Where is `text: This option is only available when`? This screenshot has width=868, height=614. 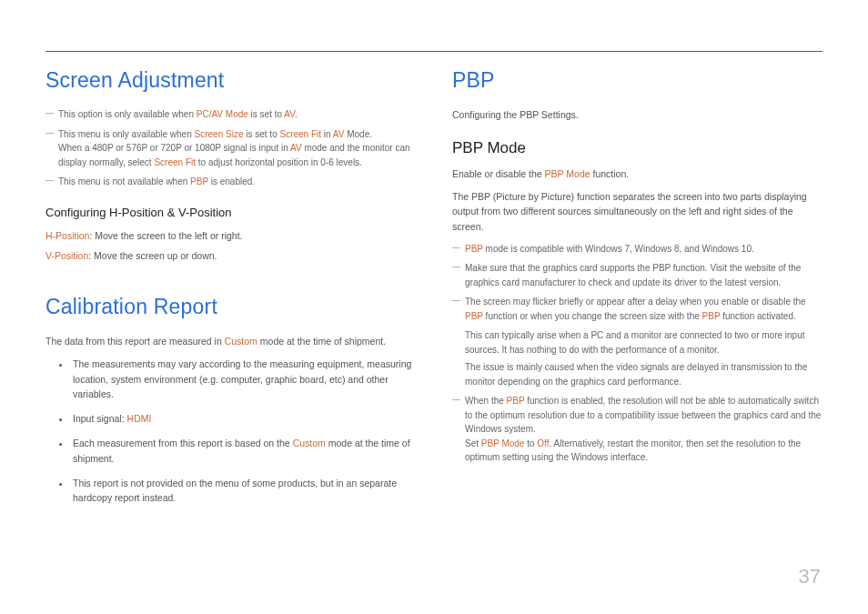 text: This option is only available when is located at coordinates (127, 115).